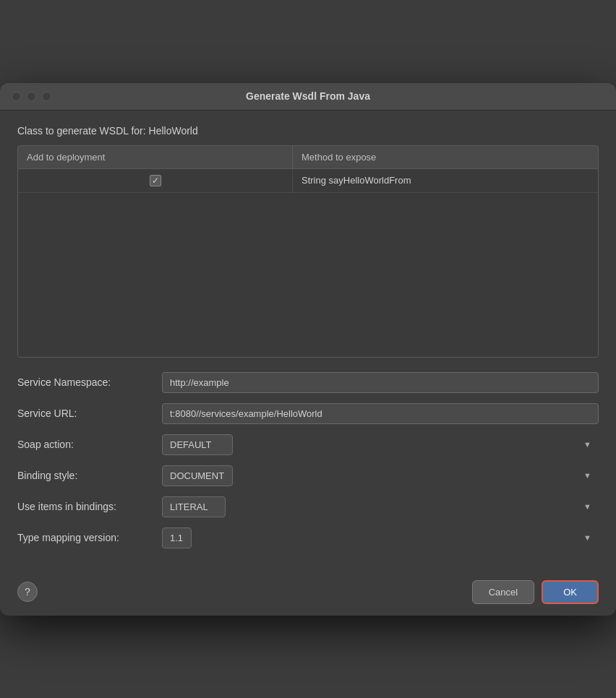 The height and width of the screenshot is (698, 616). What do you see at coordinates (308, 383) in the screenshot?
I see `service-namespace-row: Service Namespace:` at bounding box center [308, 383].